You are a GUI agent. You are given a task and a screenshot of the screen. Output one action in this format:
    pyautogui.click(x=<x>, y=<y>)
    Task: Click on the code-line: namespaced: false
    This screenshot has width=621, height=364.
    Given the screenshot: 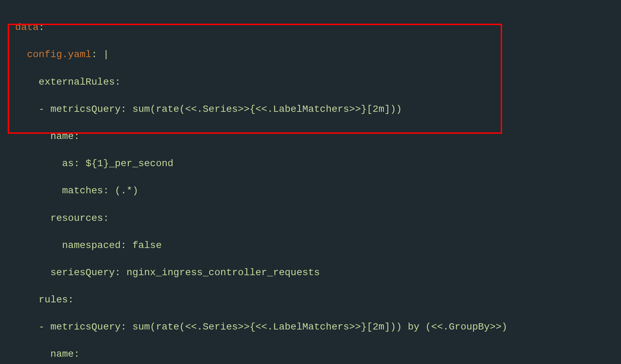 What is the action you would take?
    pyautogui.click(x=310, y=245)
    